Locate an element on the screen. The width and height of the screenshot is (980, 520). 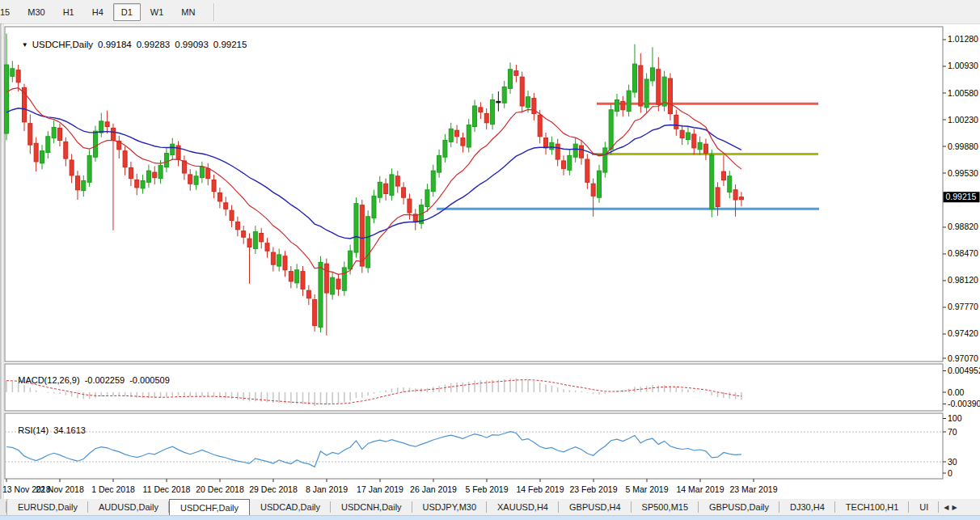
rsi-value: 34.1613 is located at coordinates (70, 430).